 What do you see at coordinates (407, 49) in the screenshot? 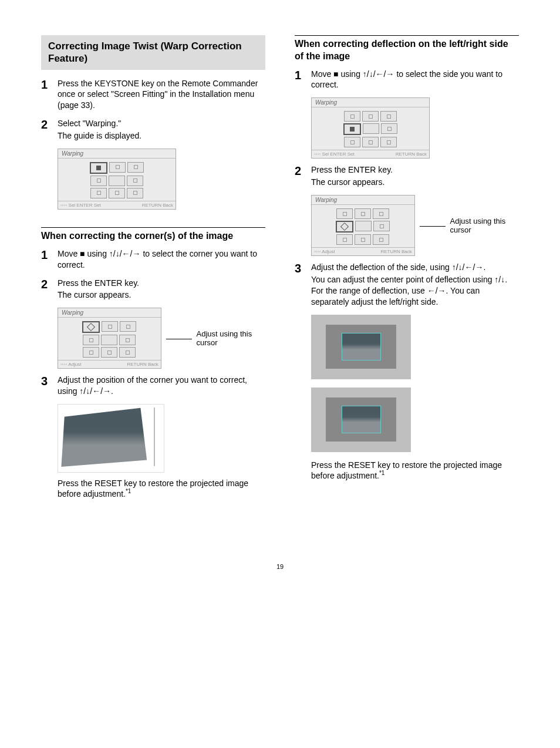
I see `sub-heading: When correcting deflection on the left/r…` at bounding box center [407, 49].